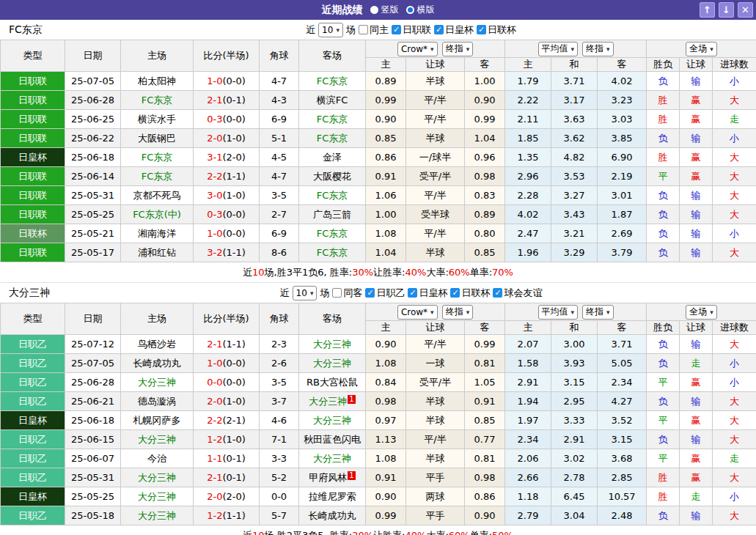  What do you see at coordinates (575, 81) in the screenshot?
I see `avg-draw-odds: 3.71` at bounding box center [575, 81].